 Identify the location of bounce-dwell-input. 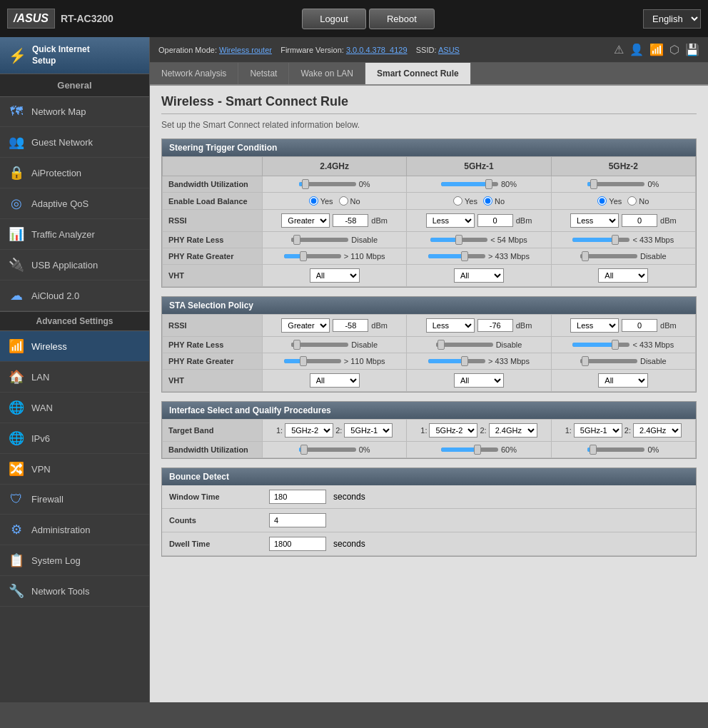
(298, 544).